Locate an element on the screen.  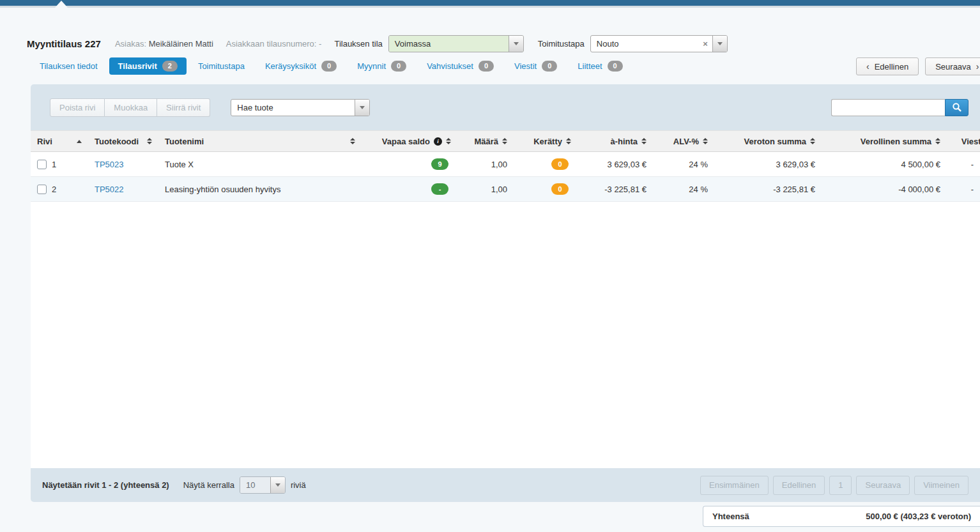
tab-myynnit: Myynnit 0 is located at coordinates (382, 66).